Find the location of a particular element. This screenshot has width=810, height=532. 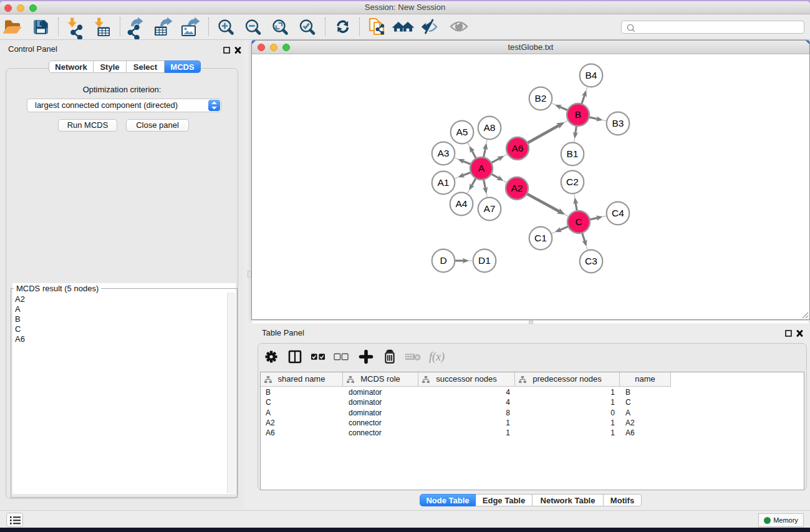

svg-text: C2 is located at coordinates (572, 182).